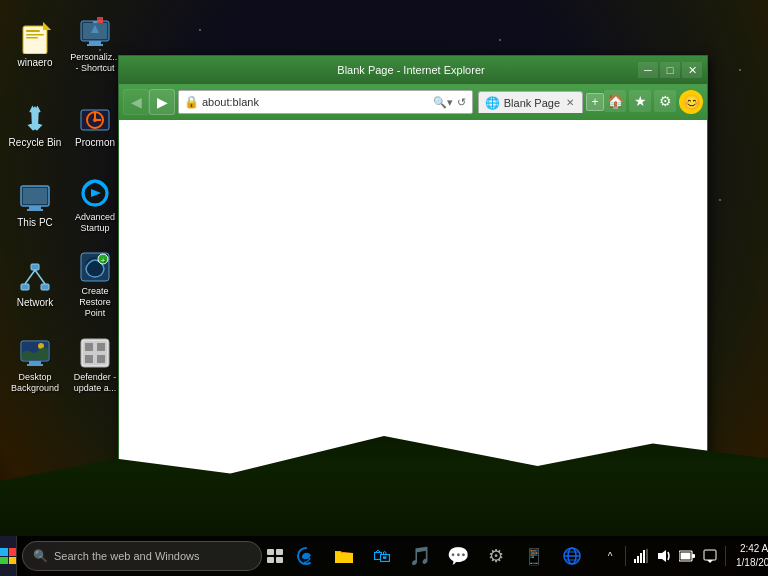 Image resolution: width=768 pixels, height=576 pixels. Describe the element at coordinates (750, 556) in the screenshot. I see `taskbar-clock: 2:42 AM 1/18/2016` at that location.